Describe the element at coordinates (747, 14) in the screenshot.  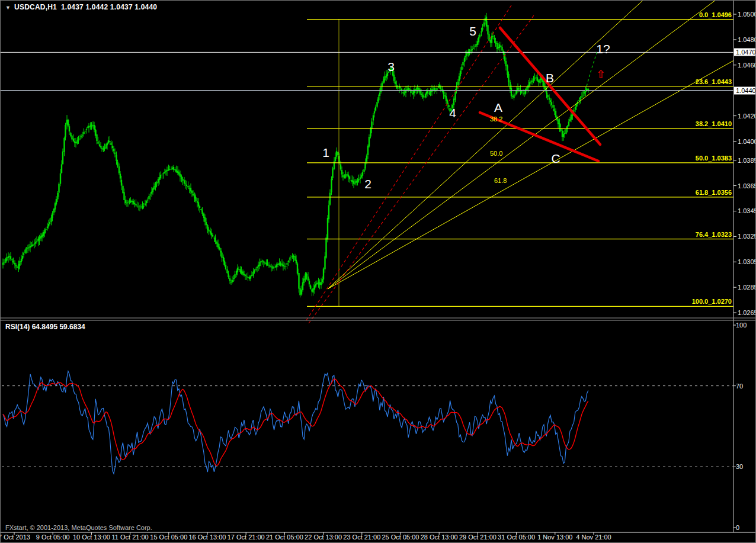
I see `price-axis-tick: 1.0500` at that location.